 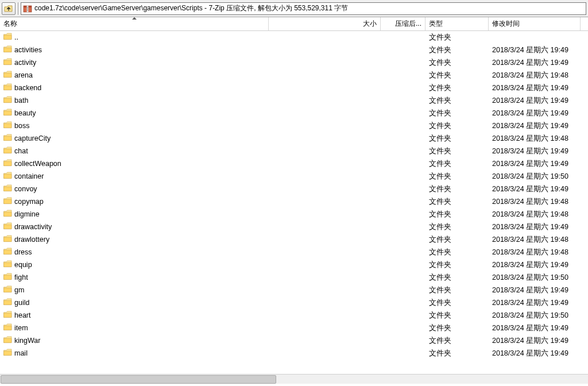 I want to click on column-header-type: 类型, so click(x=457, y=24).